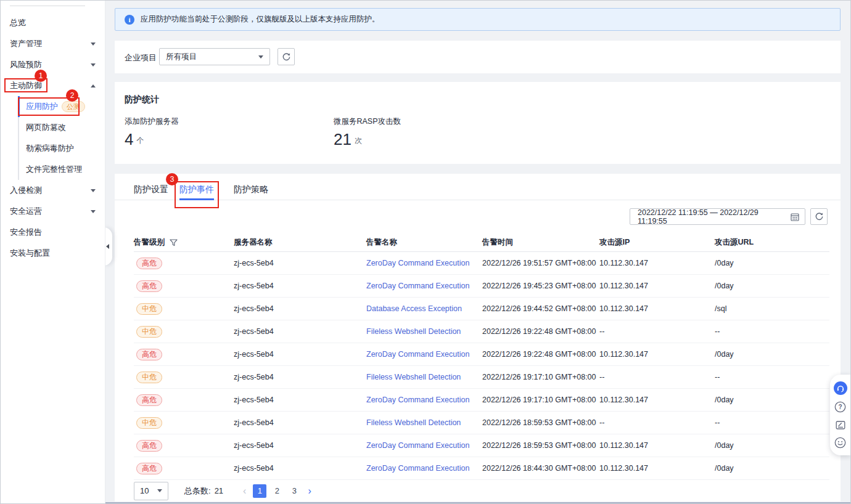 The width and height of the screenshot is (851, 504). I want to click on next-page-button: ›, so click(310, 491).